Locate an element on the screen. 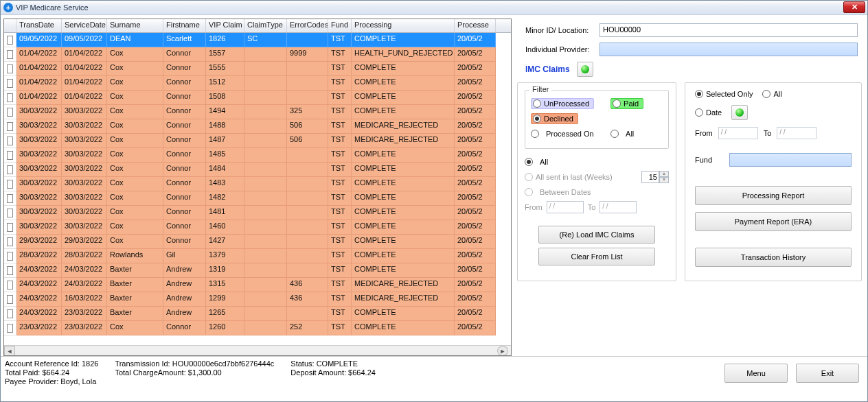 Image resolution: width=868 pixels, height=402 pixels. to-date-input: / / is located at coordinates (618, 207).